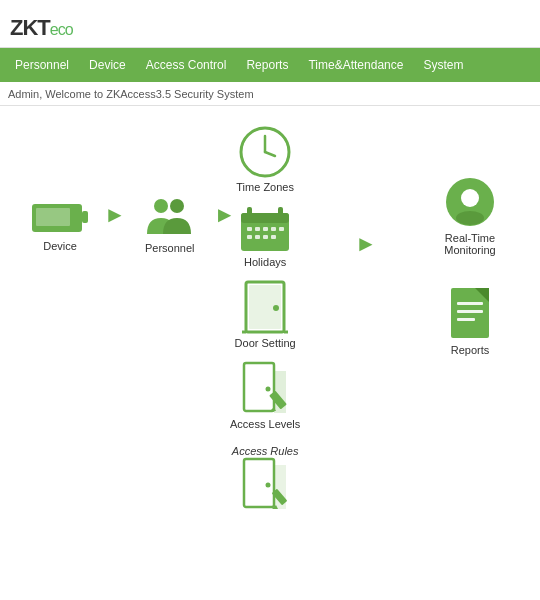 Image resolution: width=540 pixels, height=600 pixels. What do you see at coordinates (266, 476) in the screenshot?
I see `access-rules-item: Access Rules` at bounding box center [266, 476].